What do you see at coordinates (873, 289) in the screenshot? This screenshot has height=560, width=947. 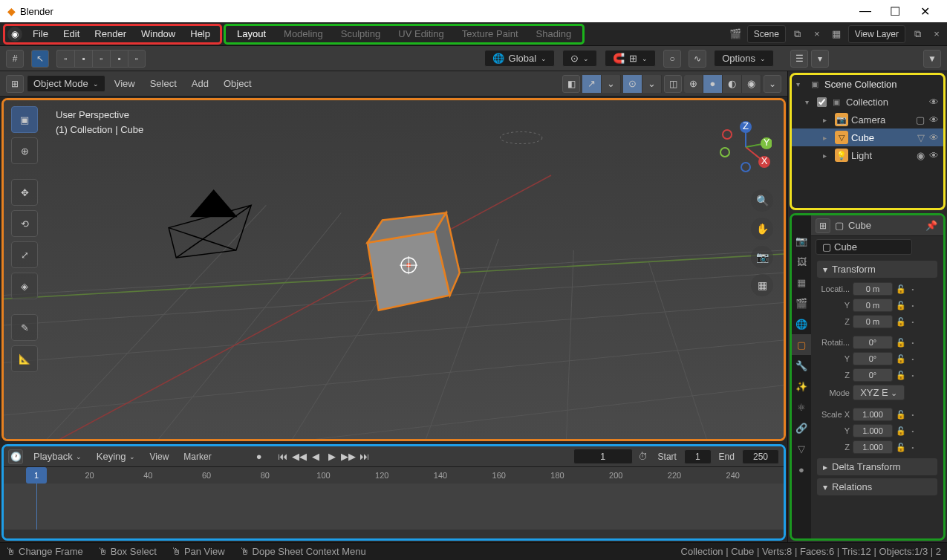 I see `location-x-field: 0 m` at bounding box center [873, 289].